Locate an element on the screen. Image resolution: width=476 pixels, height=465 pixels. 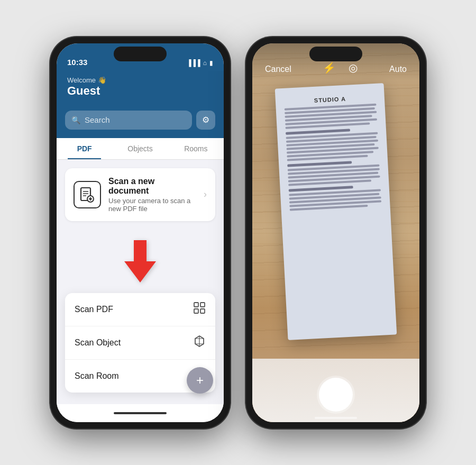
document-paper: STUDIO A is located at coordinates (336, 211).